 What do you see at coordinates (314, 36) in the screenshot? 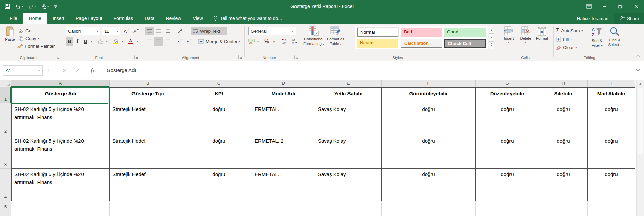
I see `conditional-formatting-button: ≠ Conditional Formatting ▾` at bounding box center [314, 36].